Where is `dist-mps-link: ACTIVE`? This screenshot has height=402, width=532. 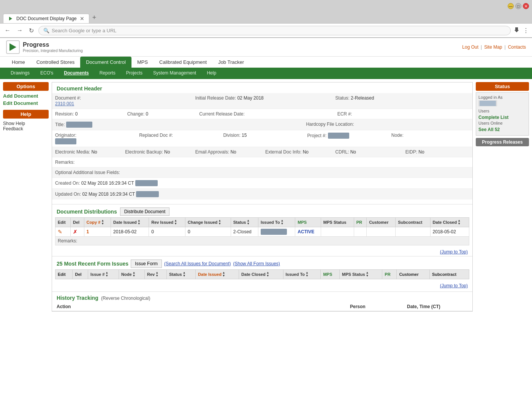 dist-mps-link: ACTIVE is located at coordinates (306, 232).